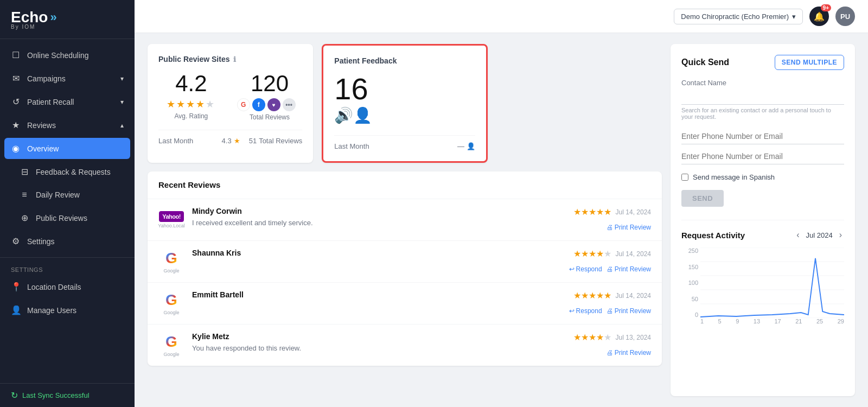 The width and height of the screenshot is (868, 407). Describe the element at coordinates (738, 16) in the screenshot. I see `location-selector: Demo Chiropractic (Echo Premier) ▾` at that location.